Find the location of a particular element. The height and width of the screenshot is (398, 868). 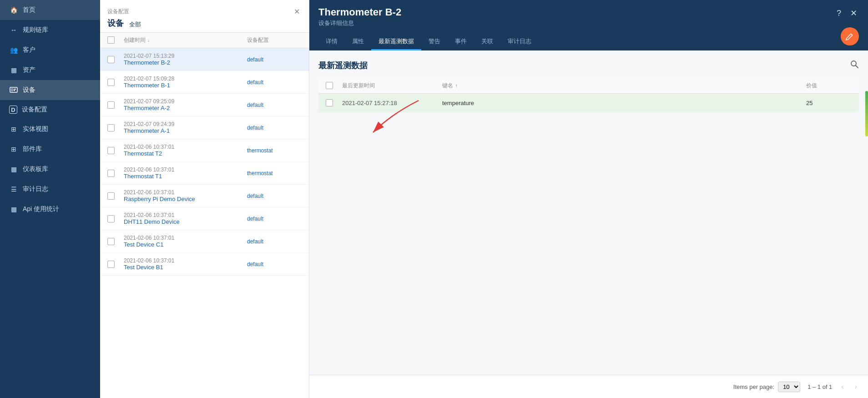

rules-icon: ↔ is located at coordinates (14, 30).